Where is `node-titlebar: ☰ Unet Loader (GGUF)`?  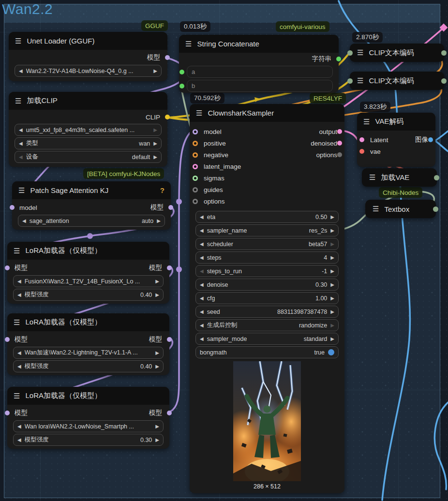 node-titlebar: ☰ Unet Loader (GGUF) is located at coordinates (88, 41).